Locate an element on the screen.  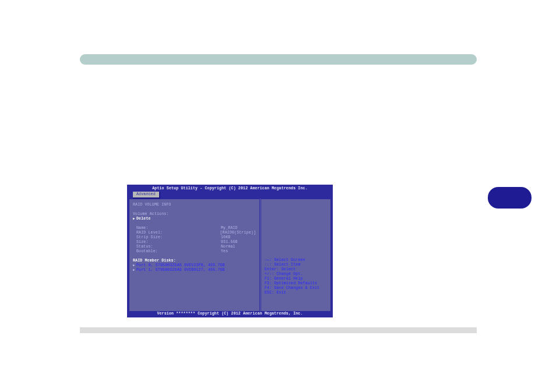
help-esc-exit: ESC: Exit is located at coordinates (296, 293).